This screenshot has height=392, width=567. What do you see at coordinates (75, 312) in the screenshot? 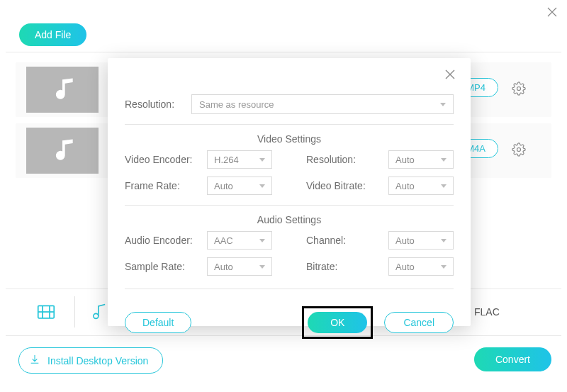
I see `tab-separator` at bounding box center [75, 312].